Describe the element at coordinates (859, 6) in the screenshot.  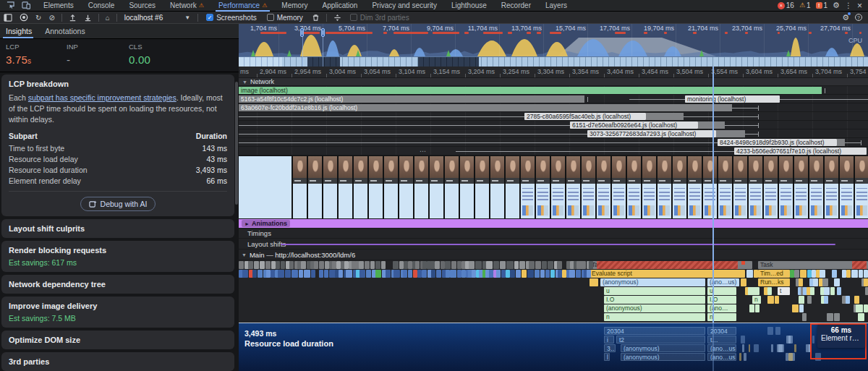
I see `close-devtools-icon: ×` at that location.